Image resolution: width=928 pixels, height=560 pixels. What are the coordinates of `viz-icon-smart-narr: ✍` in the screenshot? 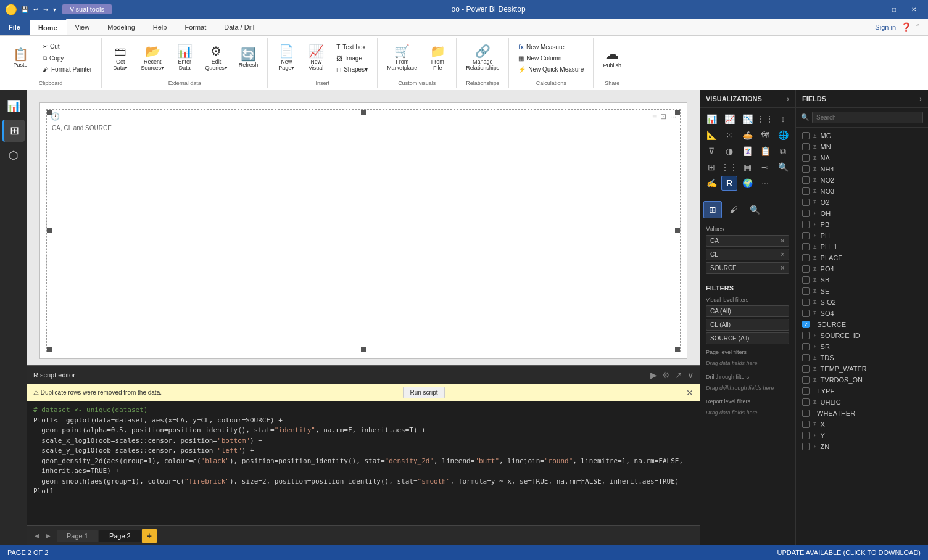 It's located at (711, 183).